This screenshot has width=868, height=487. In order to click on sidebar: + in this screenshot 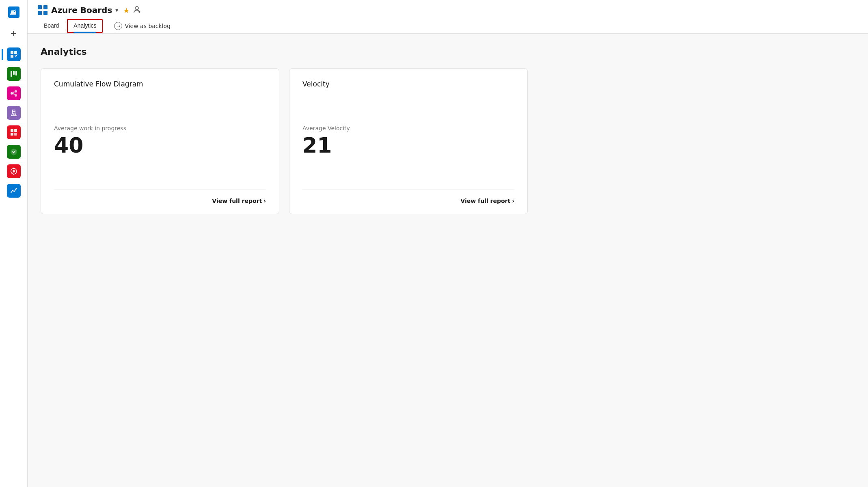, I will do `click(14, 244)`.